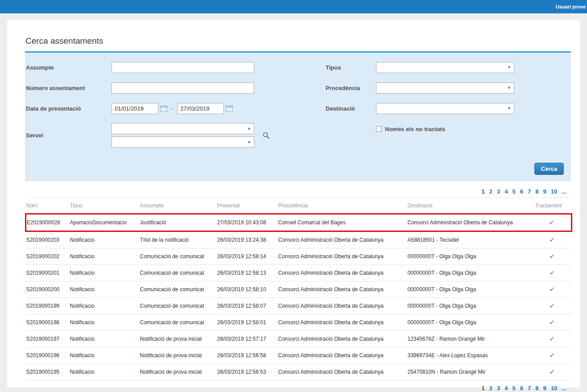 This screenshot has height=392, width=587. Describe the element at coordinates (104, 223) in the screenshot. I see `cell-tipus: AportacioDocumentacio` at that location.